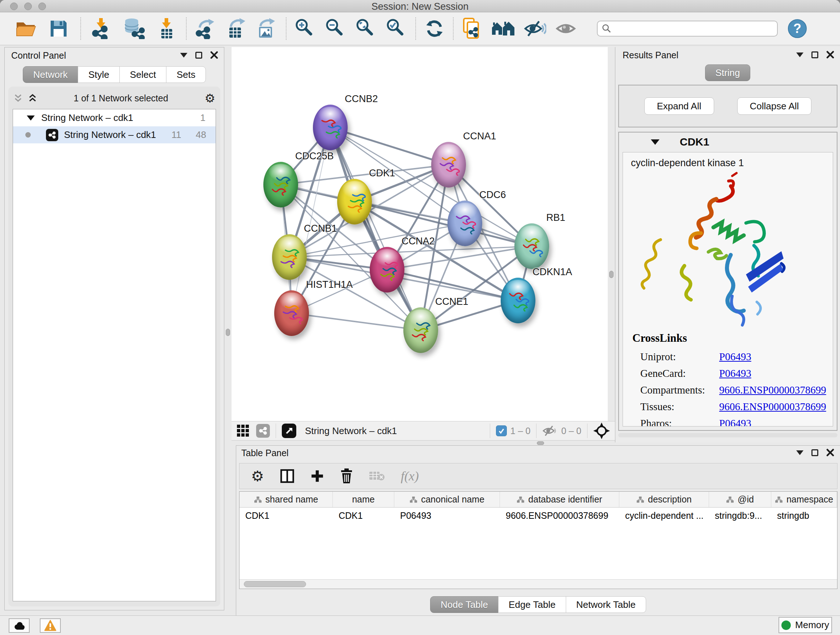 Image resolution: width=840 pixels, height=635 pixels. I want to click on column-header-shared-name: shared name, so click(286, 499).